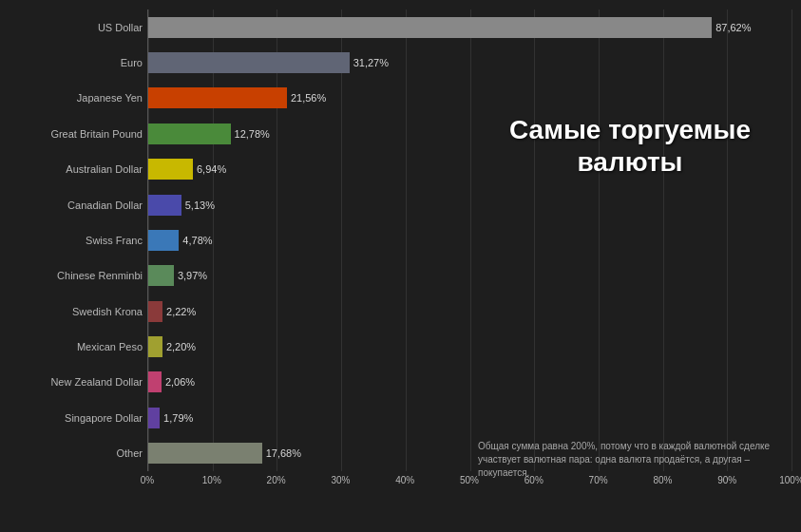  What do you see at coordinates (76, 312) in the screenshot?
I see `y-label-8: Swedish Krona` at bounding box center [76, 312].